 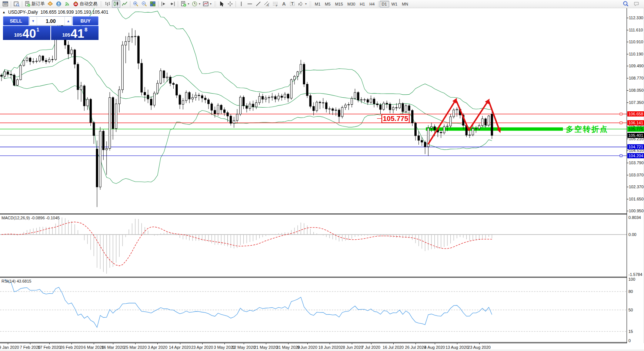 What do you see at coordinates (302, 4) in the screenshot?
I see `shapes-button: ▾` at bounding box center [302, 4].